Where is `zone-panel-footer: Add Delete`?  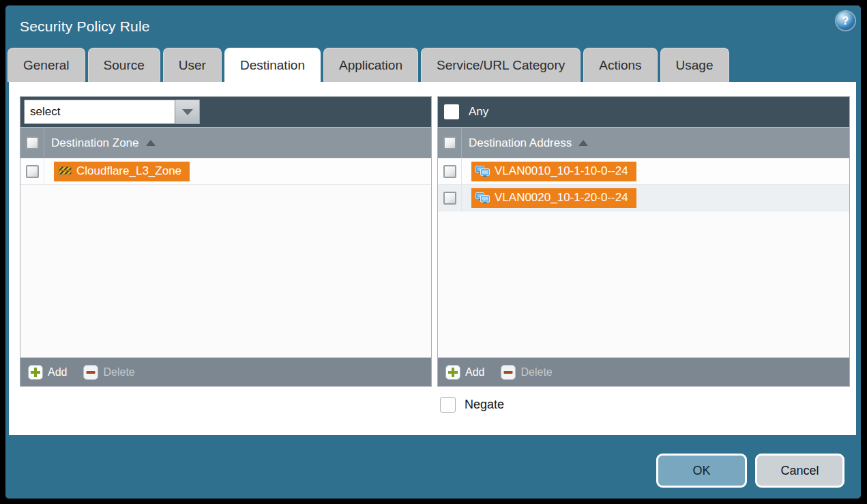 zone-panel-footer: Add Delete is located at coordinates (226, 372).